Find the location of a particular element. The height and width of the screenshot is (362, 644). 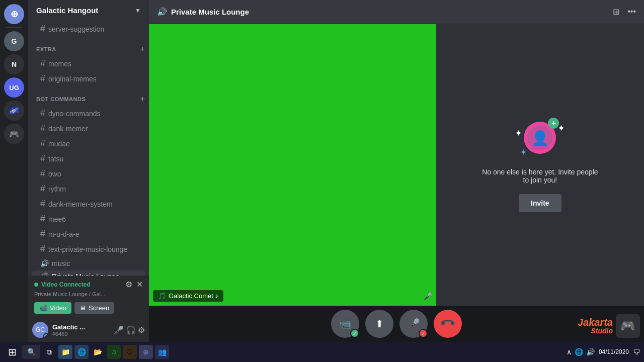

section-bot-commands-add-icon: + is located at coordinates (143, 99).